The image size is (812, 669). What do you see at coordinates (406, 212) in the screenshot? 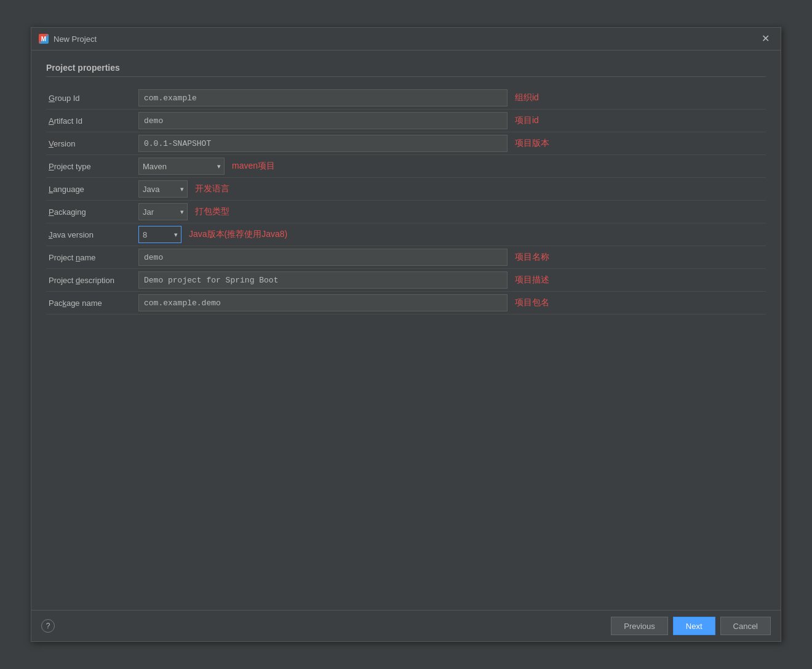
I see `packaging-row: Packaging Jar War 打包类型` at bounding box center [406, 212].